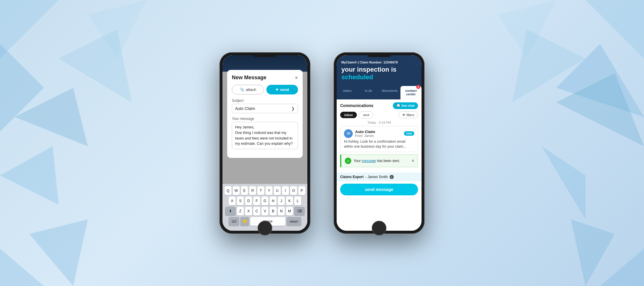 The width and height of the screenshot is (644, 286). What do you see at coordinates (230, 211) in the screenshot?
I see `shift-key: ⬆` at bounding box center [230, 211].